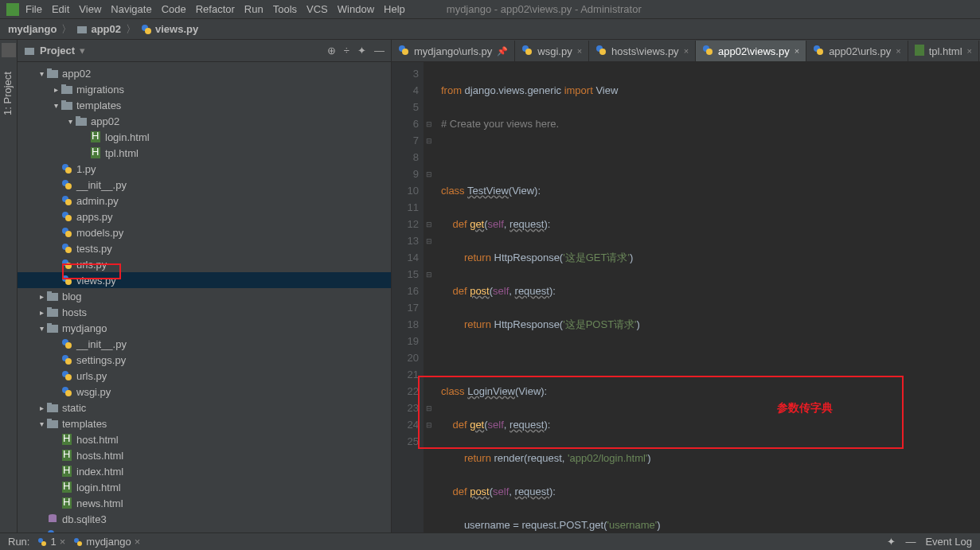  I want to click on structure-tool-icon, so click(9, 50).